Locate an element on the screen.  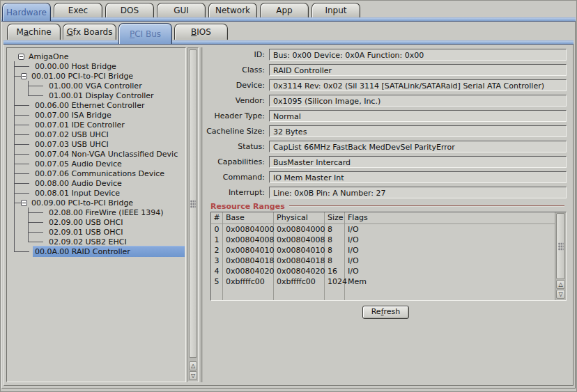
field-value: CapList 66MHz FastBack MedDevSel ParityE… is located at coordinates (418, 146).